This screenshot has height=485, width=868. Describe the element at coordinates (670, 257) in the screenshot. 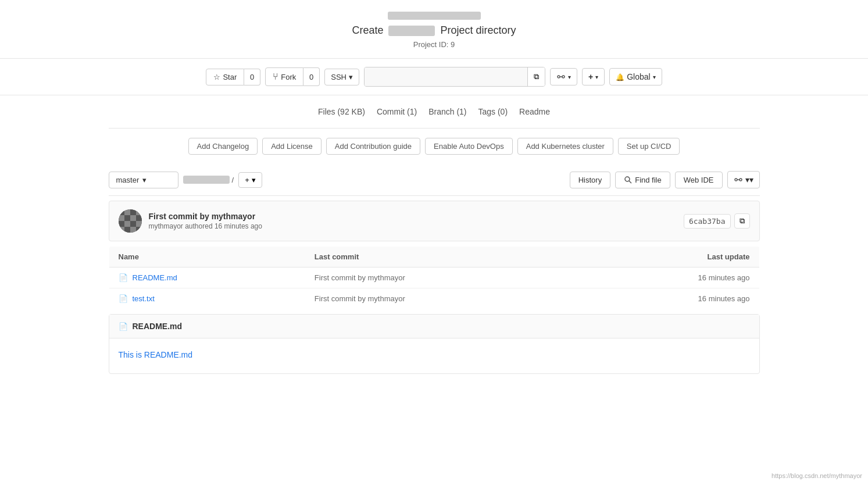

I see `col-last-update: Last update` at that location.